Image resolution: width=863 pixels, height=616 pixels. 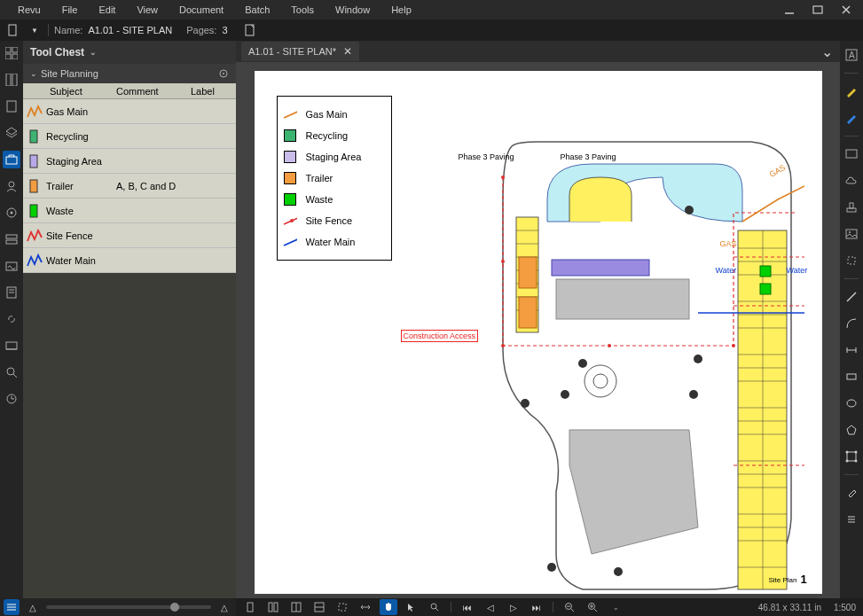 I want to click on zoom-dropdown-icon: ⌄, so click(x=616, y=607).